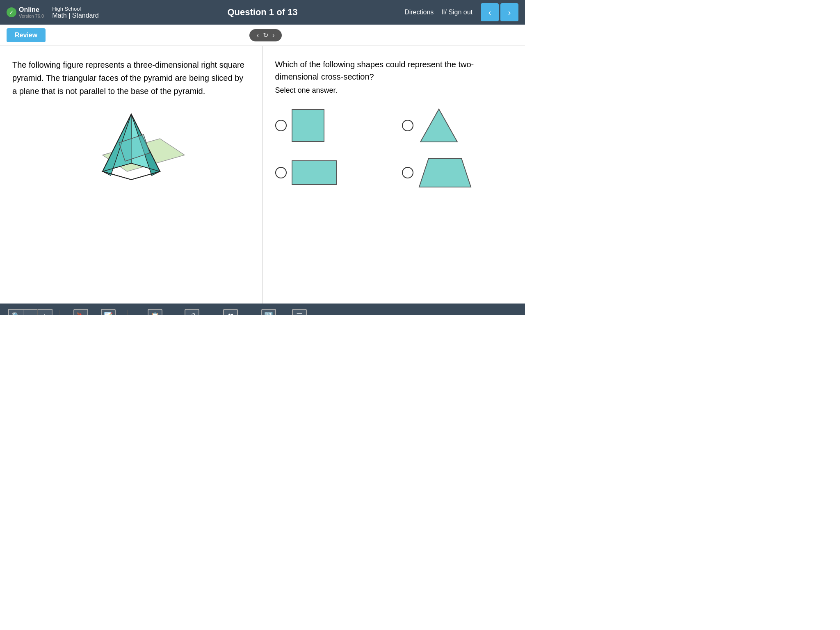 This screenshot has height=630, width=840. I want to click on zoom-in-button: +, so click(45, 312).